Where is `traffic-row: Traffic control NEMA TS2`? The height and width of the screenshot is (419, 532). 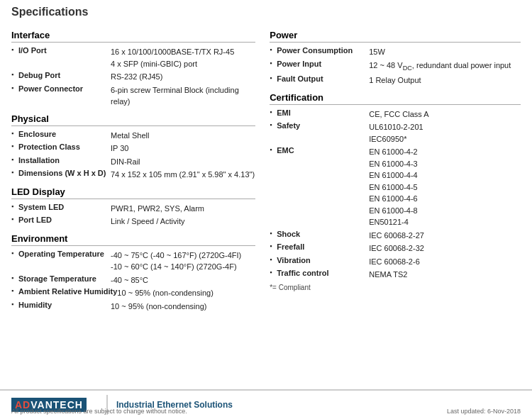
traffic-row: Traffic control NEMA TS2 is located at coordinates (395, 275).